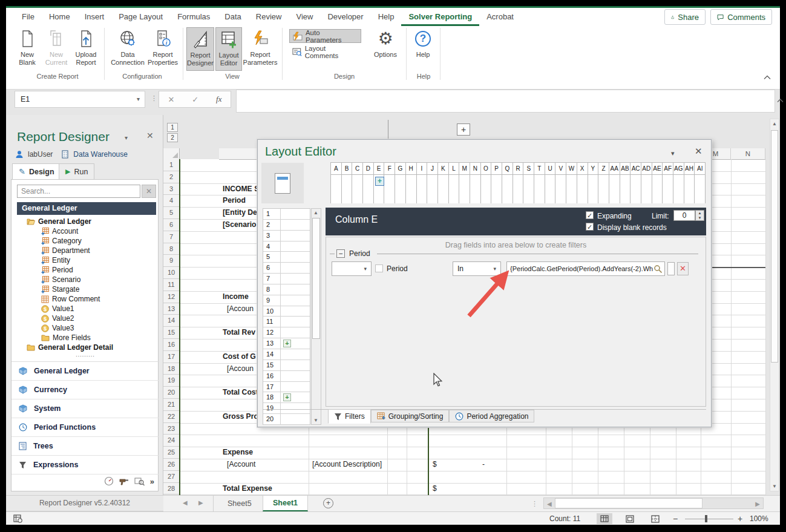 The height and width of the screenshot is (532, 786). Describe the element at coordinates (85, 222) in the screenshot. I see `tree-item-general-ledger: General Ledger` at that location.